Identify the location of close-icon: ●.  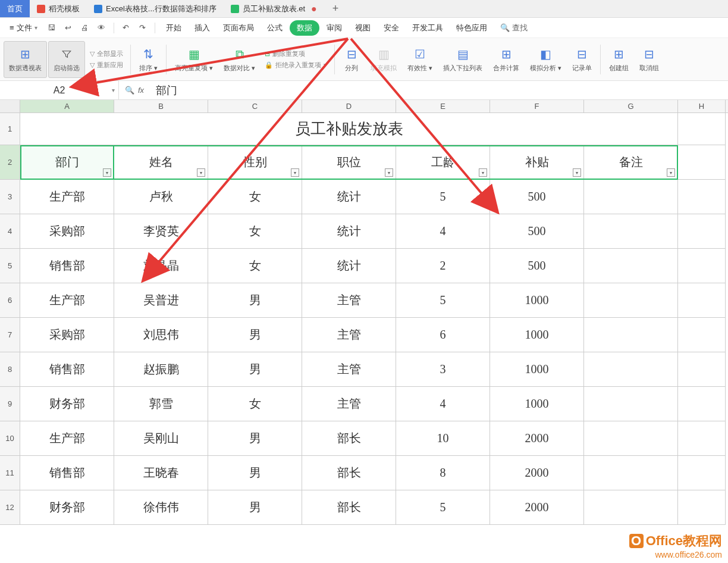
(314, 9).